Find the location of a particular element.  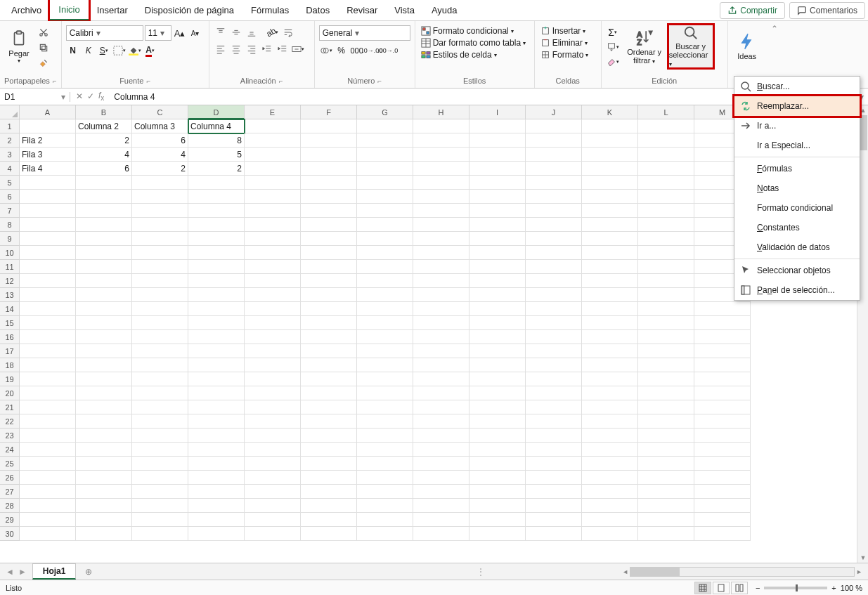

cell-H11 is located at coordinates (441, 267).